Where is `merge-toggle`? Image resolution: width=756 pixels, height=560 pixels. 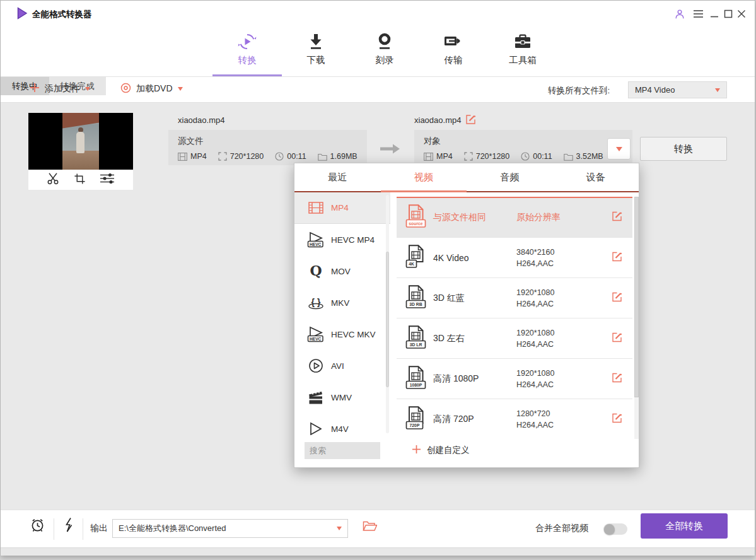 merge-toggle is located at coordinates (615, 529).